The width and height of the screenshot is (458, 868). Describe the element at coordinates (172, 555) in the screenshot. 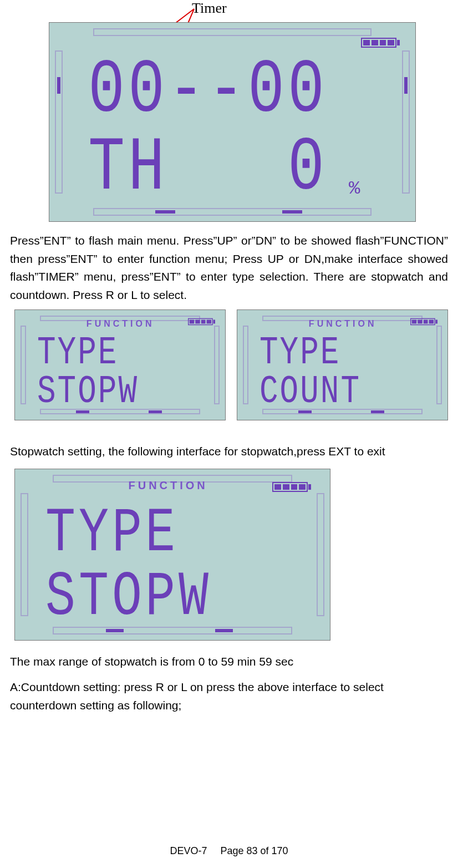

I see `lcd-screenshot-type-stopw-large: FUNCTION TYPE STOPW` at that location.